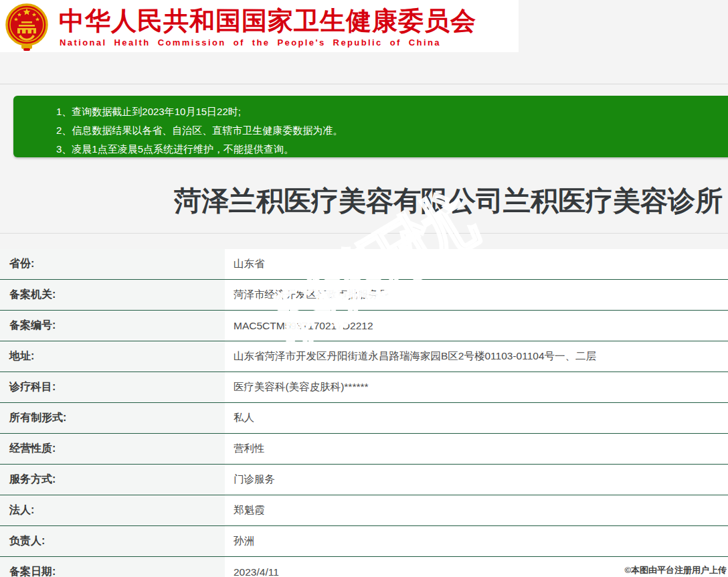 The width and height of the screenshot is (728, 577). I want to click on field-value: 山东省菏泽市开发区丹阳街道永昌路瑞海家园B区2号楼01103-01104号一、二…, so click(476, 356).